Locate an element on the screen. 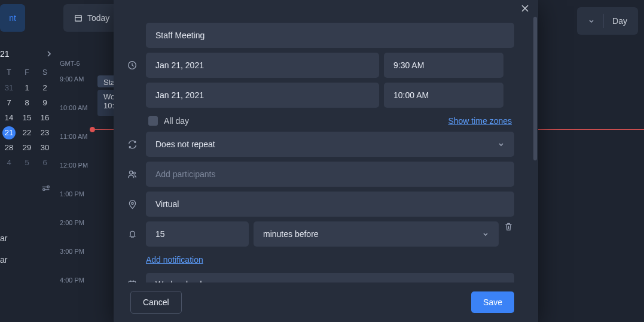  dayname: T is located at coordinates (9, 72).